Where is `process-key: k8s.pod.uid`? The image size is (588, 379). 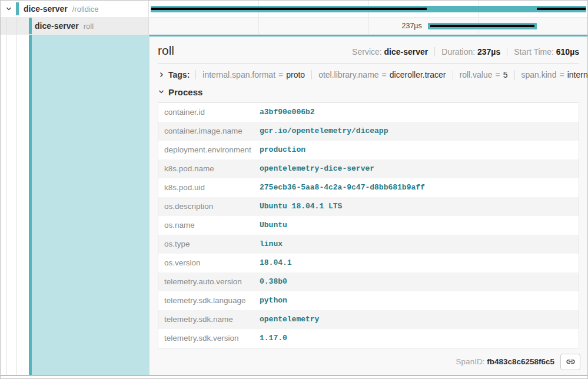 process-key: k8s.pod.uid is located at coordinates (209, 188).